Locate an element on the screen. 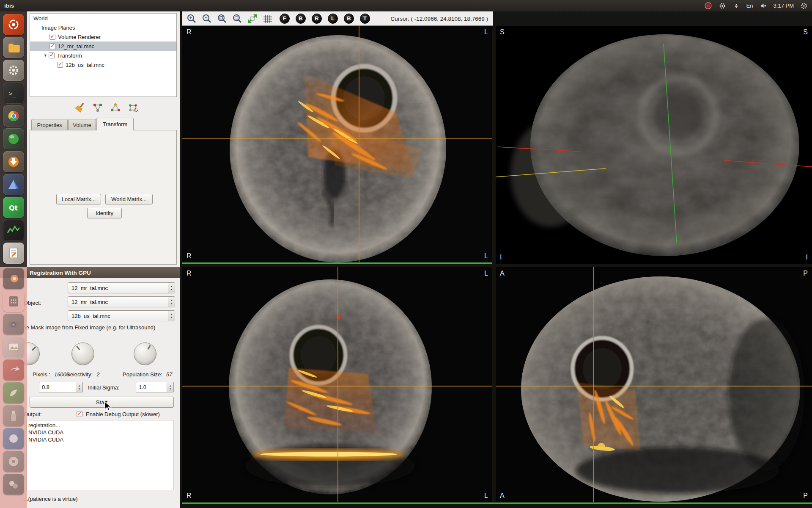 The width and height of the screenshot is (812, 508). tab-transform: Transform is located at coordinates (115, 124).